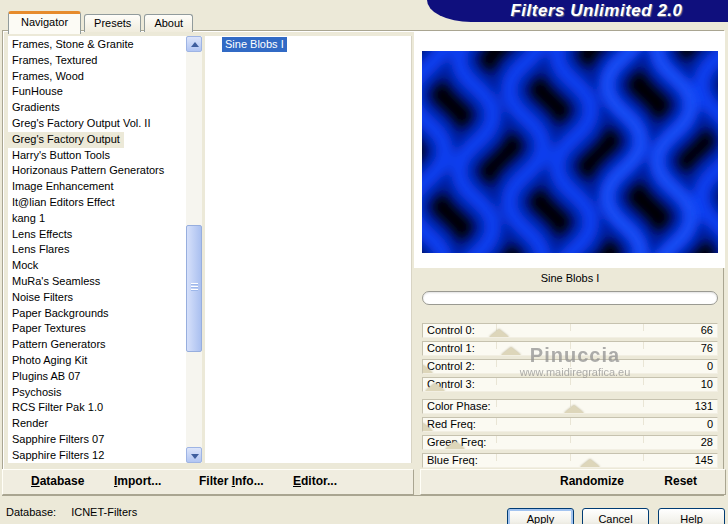 The image size is (728, 524). Describe the element at coordinates (459, 406) in the screenshot. I see `slider-label: Color Phase:` at that location.